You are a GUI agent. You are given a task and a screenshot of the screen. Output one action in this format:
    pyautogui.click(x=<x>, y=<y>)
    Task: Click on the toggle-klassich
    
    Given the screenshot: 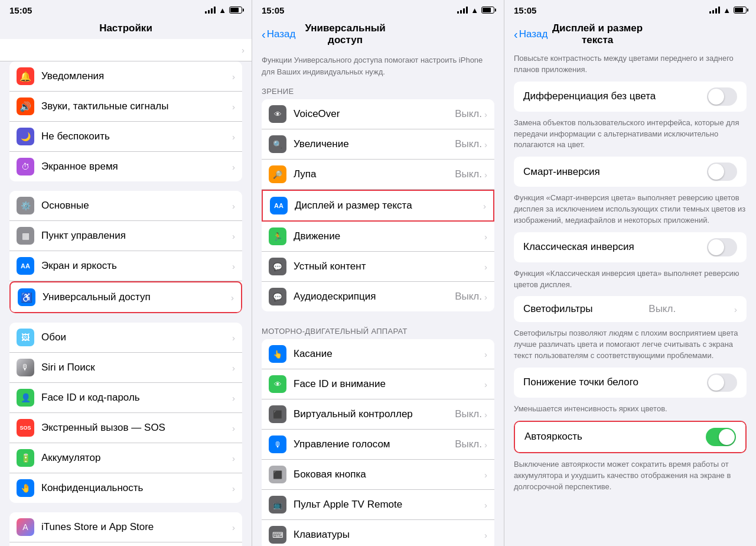 What is the action you would take?
    pyautogui.click(x=722, y=247)
    